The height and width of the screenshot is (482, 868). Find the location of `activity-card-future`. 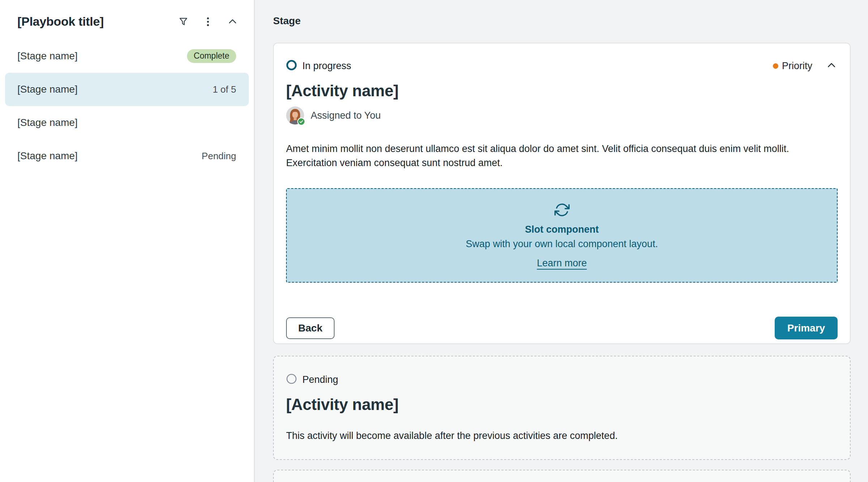

activity-card-future is located at coordinates (562, 476).